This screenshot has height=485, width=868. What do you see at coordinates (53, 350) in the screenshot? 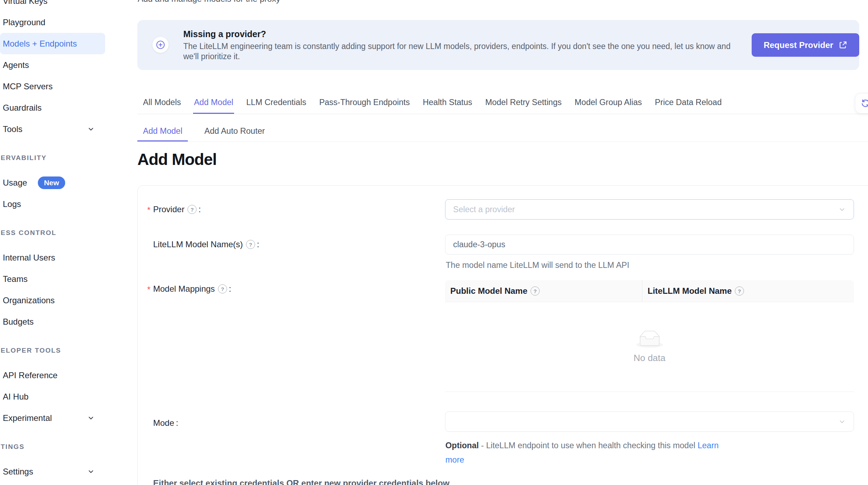
I see `sidebar-section-header: ELOPER TOOLS` at bounding box center [53, 350].